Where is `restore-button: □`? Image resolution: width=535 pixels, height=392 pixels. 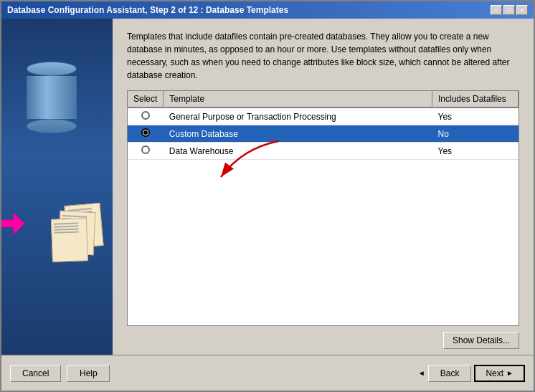
restore-button: □ is located at coordinates (509, 10).